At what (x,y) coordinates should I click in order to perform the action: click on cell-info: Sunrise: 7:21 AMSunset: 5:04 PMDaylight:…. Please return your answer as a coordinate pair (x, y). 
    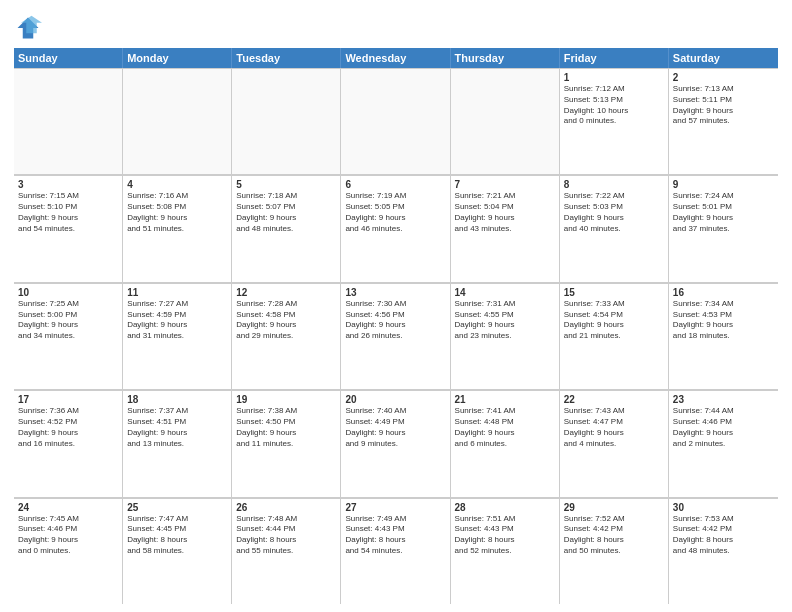
    Looking at the image, I should click on (505, 212).